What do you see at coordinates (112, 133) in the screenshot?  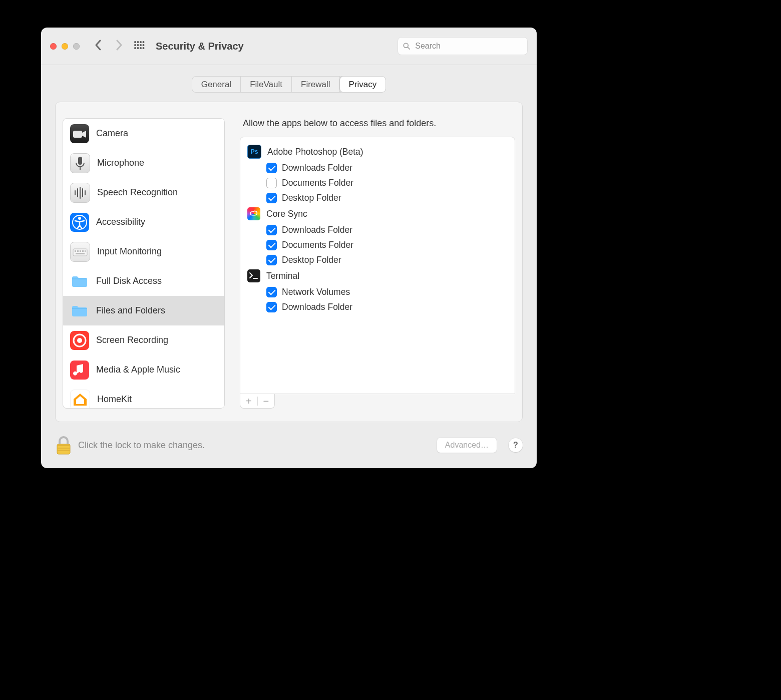 I see `sidebar-item-label: Camera` at bounding box center [112, 133].